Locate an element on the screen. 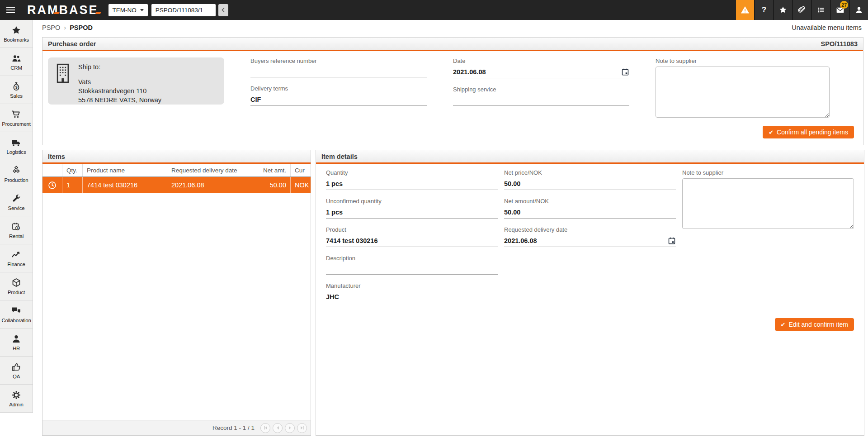  ship-to-label: Ship to: is located at coordinates (120, 67).